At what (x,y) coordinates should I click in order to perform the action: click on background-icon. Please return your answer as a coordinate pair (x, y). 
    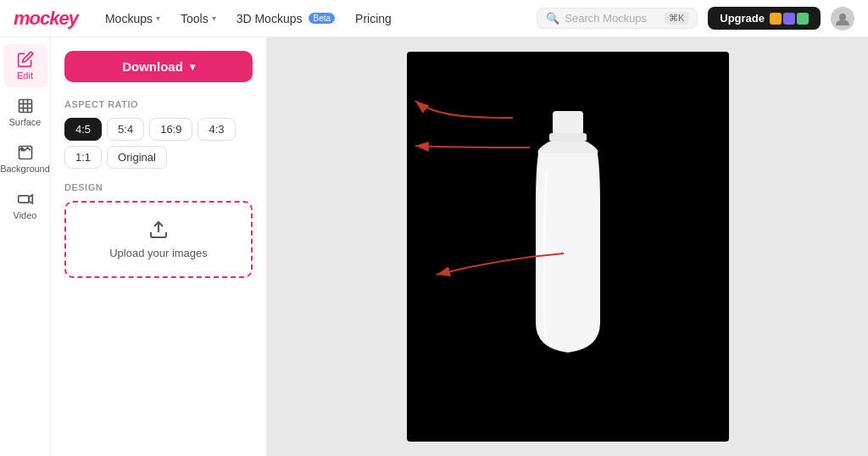
    Looking at the image, I should click on (25, 153).